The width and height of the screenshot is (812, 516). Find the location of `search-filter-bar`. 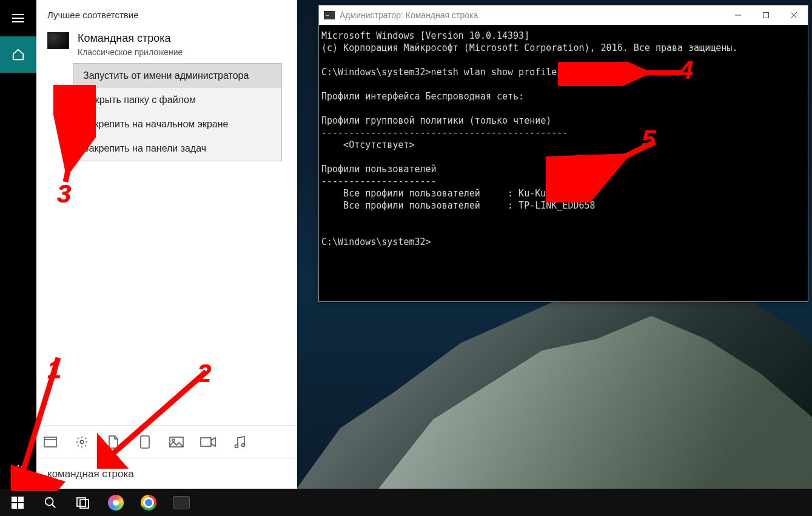

search-filter-bar is located at coordinates (167, 441).